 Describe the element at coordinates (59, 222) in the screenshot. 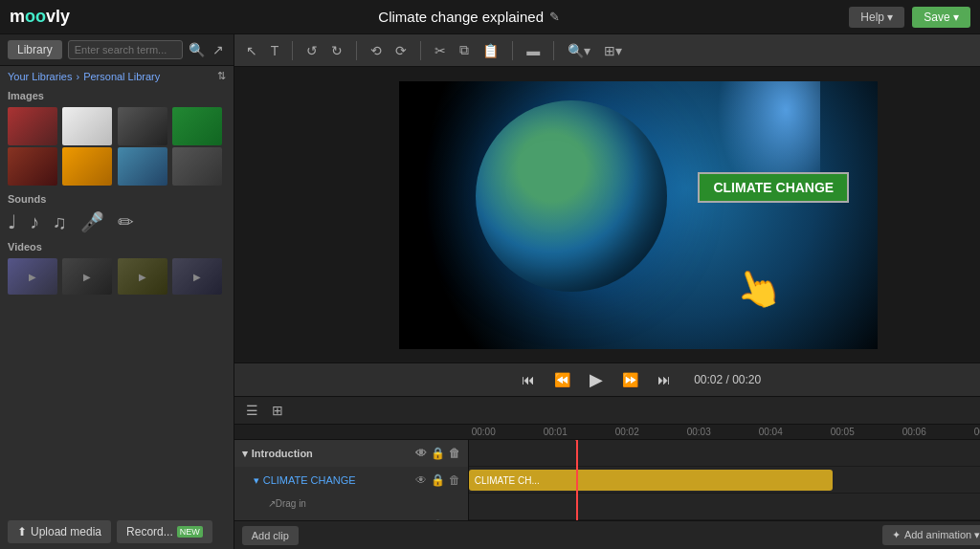

I see `music-note-icon-3: ♫` at that location.